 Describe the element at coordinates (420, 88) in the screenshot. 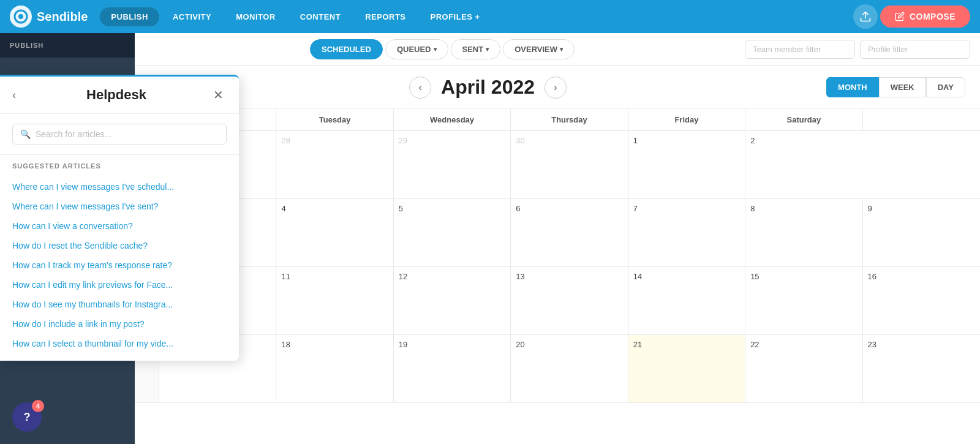

I see `prev-month-button: ‹` at that location.